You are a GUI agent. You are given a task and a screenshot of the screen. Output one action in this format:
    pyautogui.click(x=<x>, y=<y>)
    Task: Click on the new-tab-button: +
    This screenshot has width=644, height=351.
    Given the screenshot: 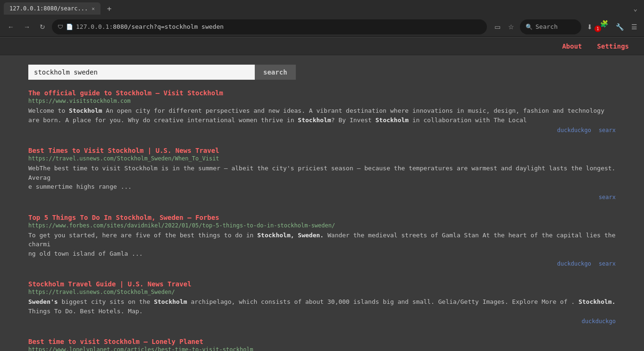 What is the action you would take?
    pyautogui.click(x=109, y=8)
    